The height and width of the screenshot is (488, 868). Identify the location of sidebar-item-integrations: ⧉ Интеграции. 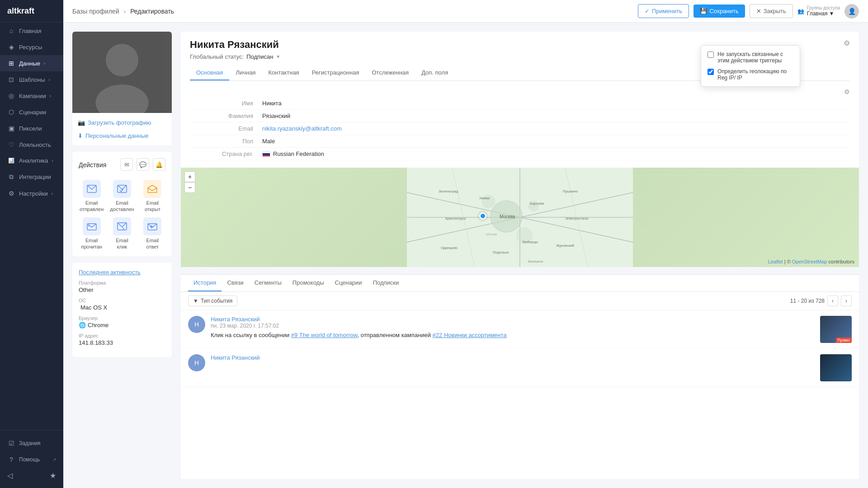
(32, 177).